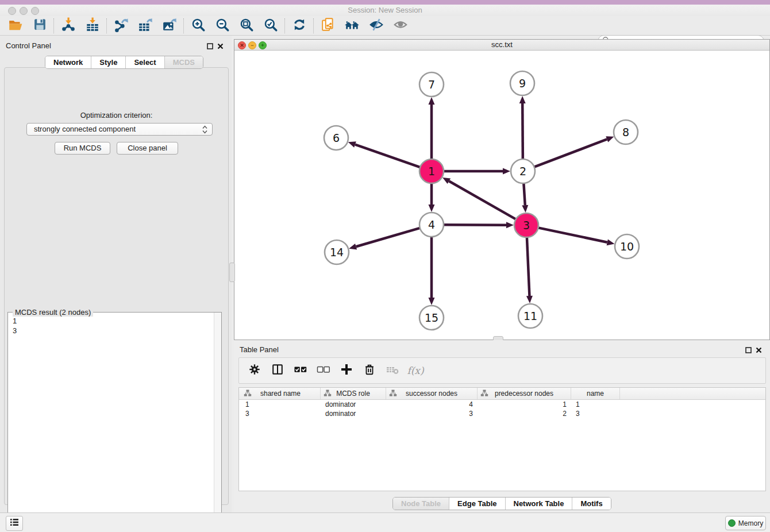 The image size is (770, 532). I want to click on hide-panels-button, so click(376, 26).